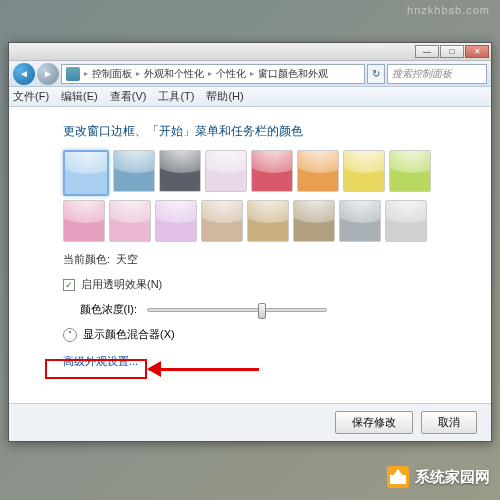  What do you see at coordinates (224, 96) in the screenshot?
I see `menu-help: 帮助(H)` at bounding box center [224, 96].